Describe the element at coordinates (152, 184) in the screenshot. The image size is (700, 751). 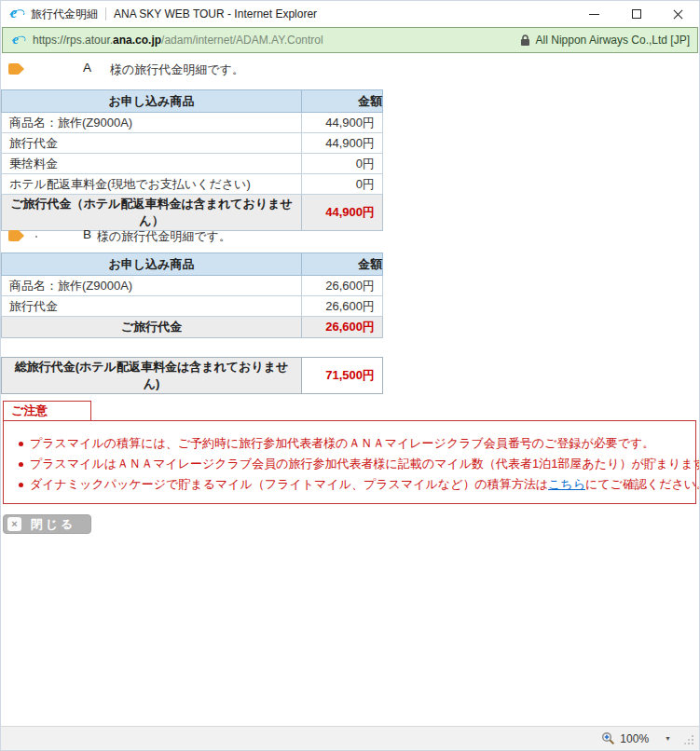
I see `item-cell: ホテル配返車料金(現地でお支払いください)` at that location.